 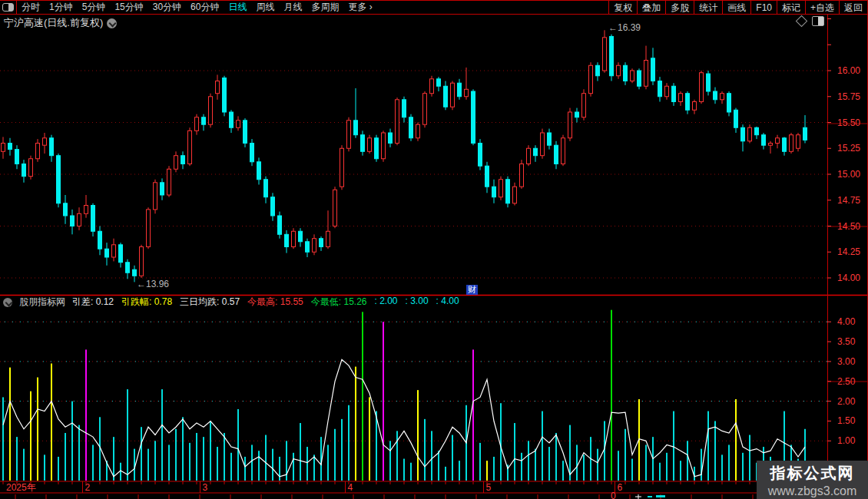 What do you see at coordinates (325, 8) in the screenshot?
I see `period-tab-9: 多周期` at bounding box center [325, 8].